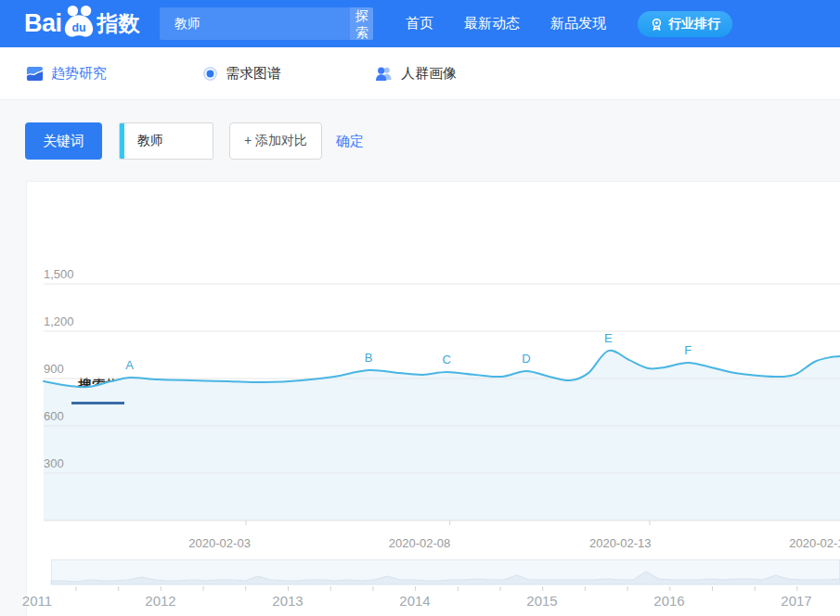 The height and width of the screenshot is (616, 840). I want to click on baidu-index-logo: Bai du 指数, so click(82, 24).